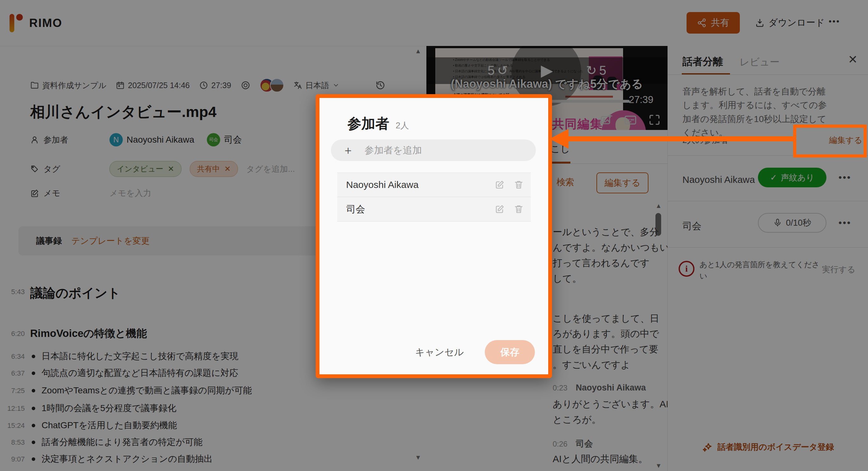 The height and width of the screenshot is (471, 868). Describe the element at coordinates (402, 126) in the screenshot. I see `modal-participant-count: 2人` at that location.